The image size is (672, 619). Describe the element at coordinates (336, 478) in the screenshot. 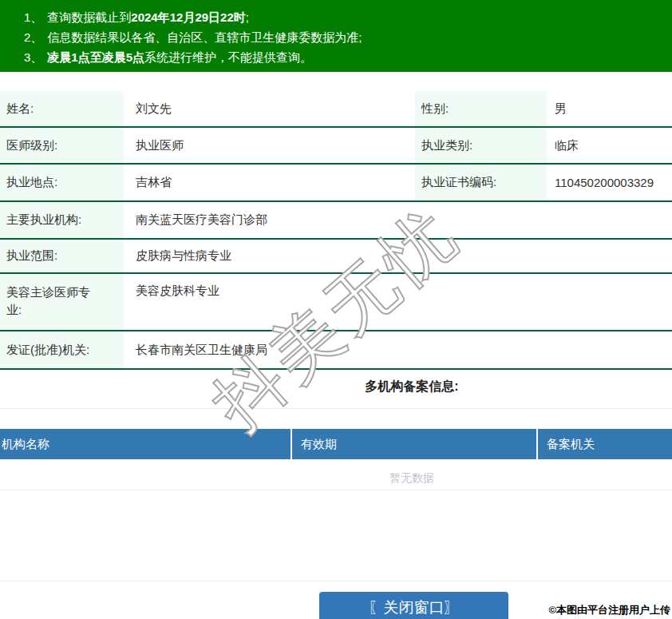

I see `no-data-placeholder: 暂无数据` at that location.